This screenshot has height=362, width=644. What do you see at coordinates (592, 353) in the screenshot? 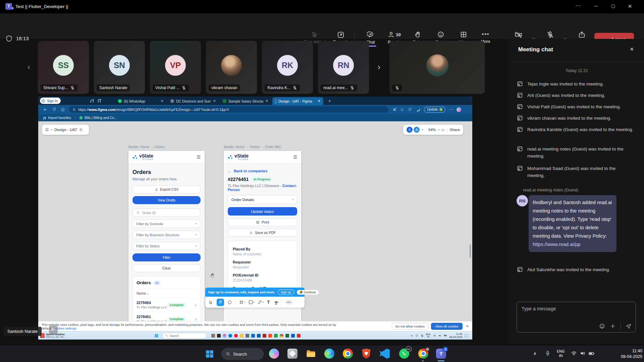
I see `tray-battery-icon` at bounding box center [592, 353].